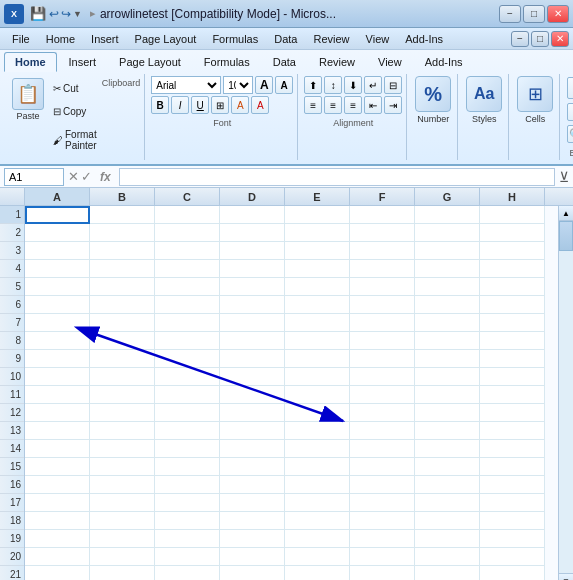 The width and height of the screenshot is (573, 580). What do you see at coordinates (12, 287) in the screenshot?
I see `row-num-5: 5` at bounding box center [12, 287].